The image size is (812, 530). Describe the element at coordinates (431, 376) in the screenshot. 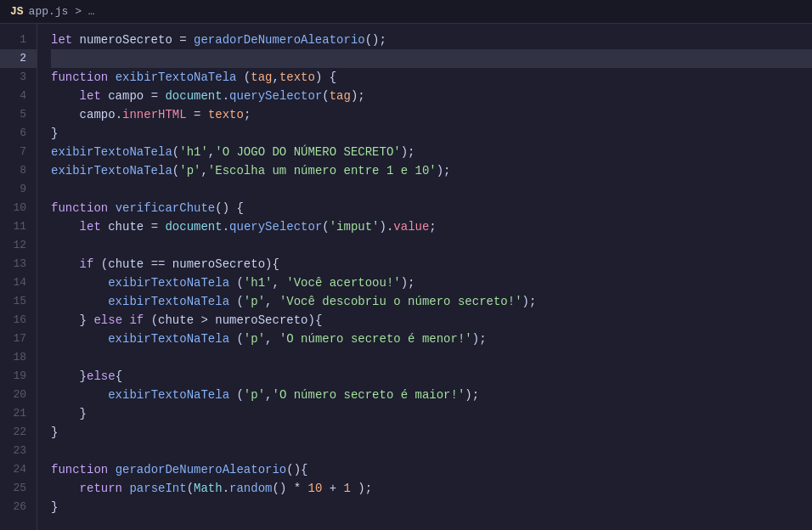

I see `code-line: }else{` at that location.